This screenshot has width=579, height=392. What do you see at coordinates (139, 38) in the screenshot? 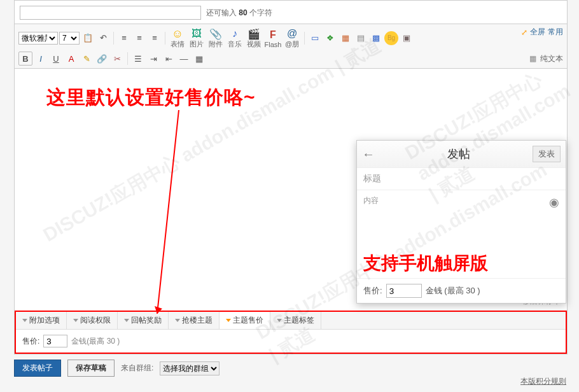
I see `align-center-icon: ≡` at bounding box center [139, 38].